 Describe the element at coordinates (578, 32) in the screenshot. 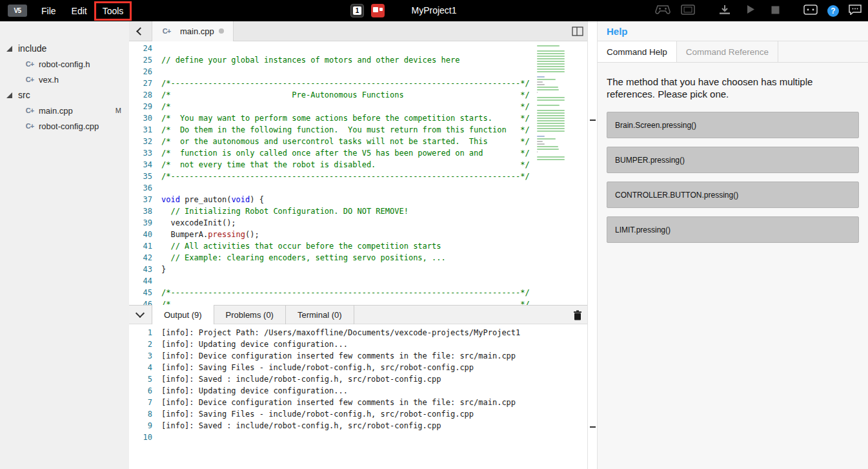

I see `split-editor-icon` at that location.